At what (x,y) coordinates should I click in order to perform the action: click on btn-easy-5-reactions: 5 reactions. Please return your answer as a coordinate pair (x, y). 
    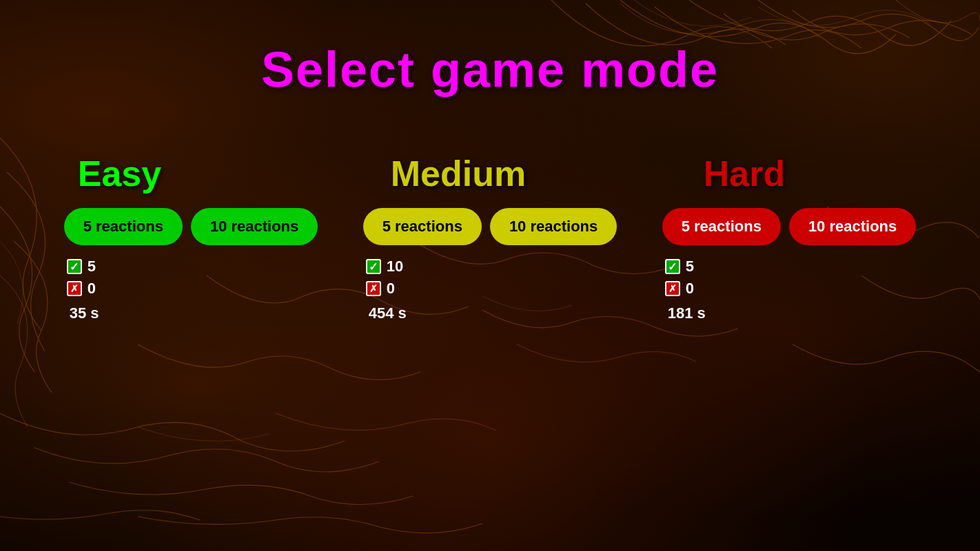
    Looking at the image, I should click on (123, 227).